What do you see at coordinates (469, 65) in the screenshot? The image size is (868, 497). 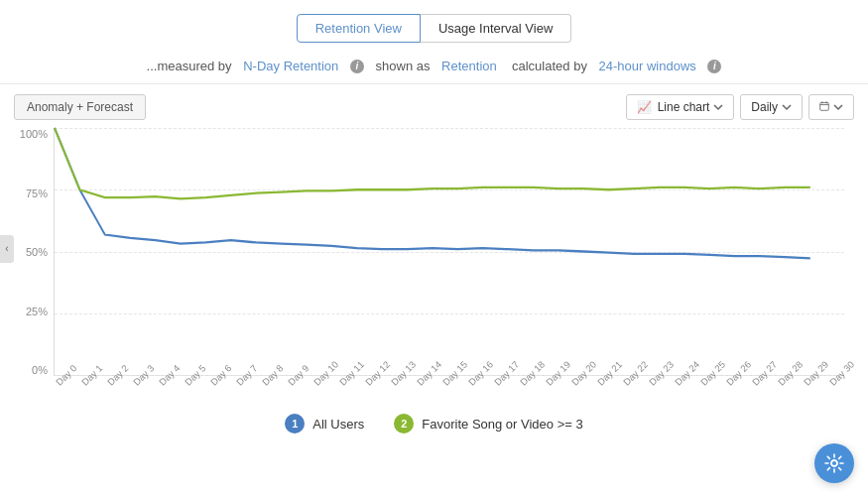 I see `shown-as-link: Retention` at bounding box center [469, 65].